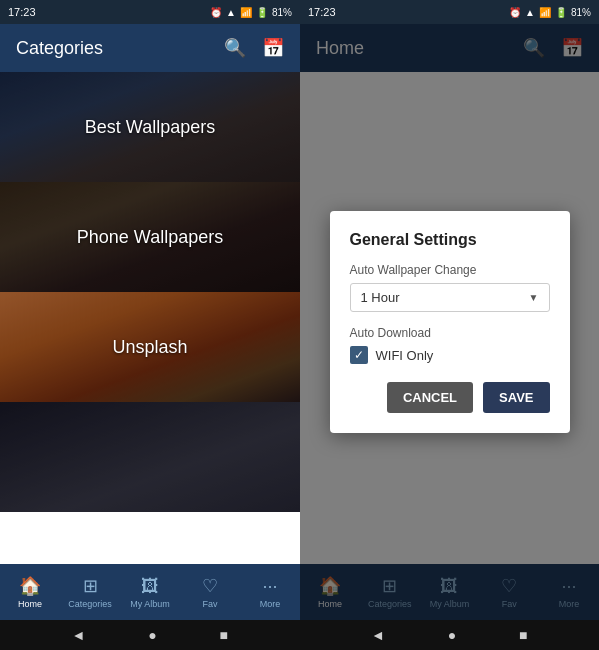 This screenshot has width=599, height=650. Describe the element at coordinates (210, 586) in the screenshot. I see `fav-icon-left: ♡` at that location.